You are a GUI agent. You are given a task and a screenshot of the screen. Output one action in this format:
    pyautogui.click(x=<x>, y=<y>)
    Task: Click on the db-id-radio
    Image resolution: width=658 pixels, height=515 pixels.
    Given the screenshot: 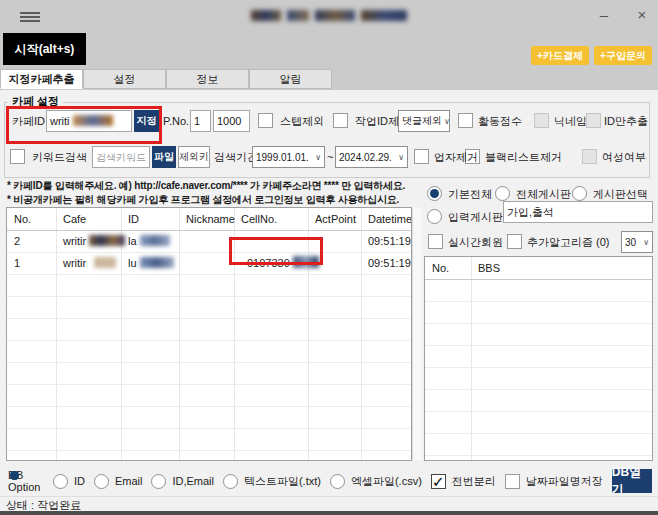 What is the action you would take?
    pyautogui.click(x=60, y=482)
    